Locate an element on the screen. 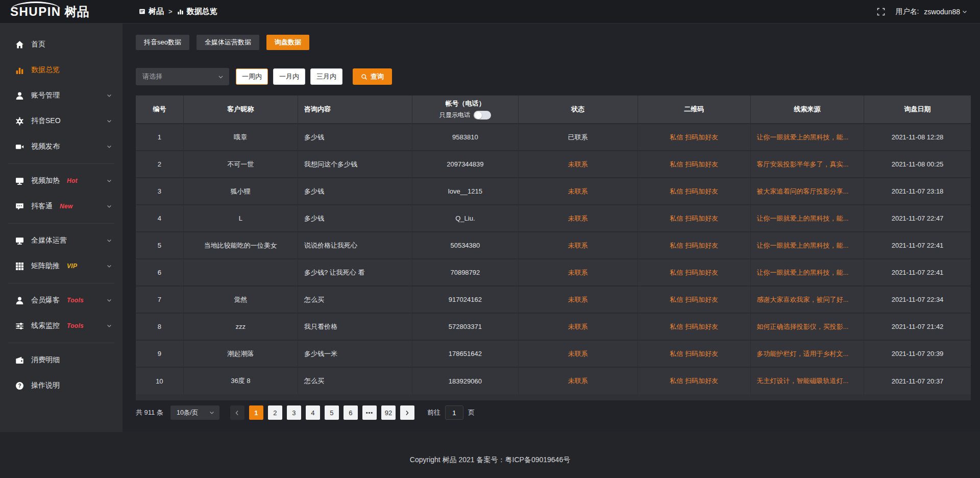 The image size is (980, 478). breadcrumb-item-home: 树品 is located at coordinates (151, 11).